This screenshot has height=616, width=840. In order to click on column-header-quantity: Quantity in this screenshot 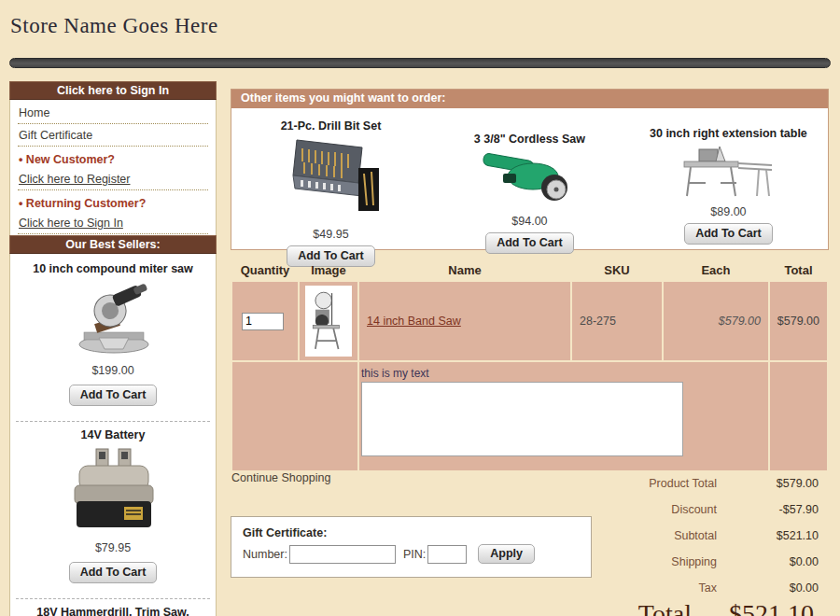, I will do `click(265, 271)`.